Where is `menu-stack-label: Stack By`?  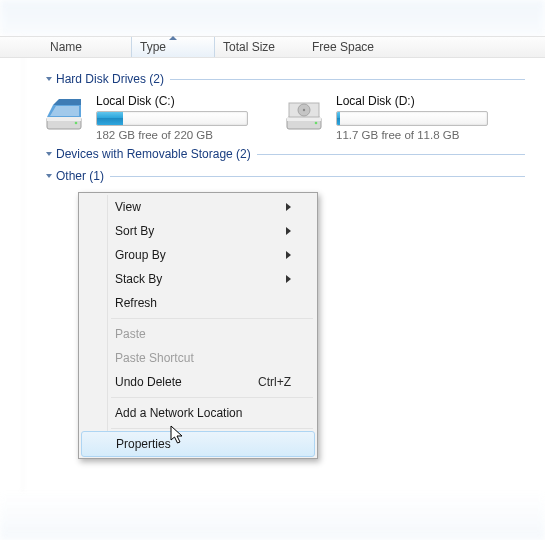 menu-stack-label: Stack By is located at coordinates (138, 279).